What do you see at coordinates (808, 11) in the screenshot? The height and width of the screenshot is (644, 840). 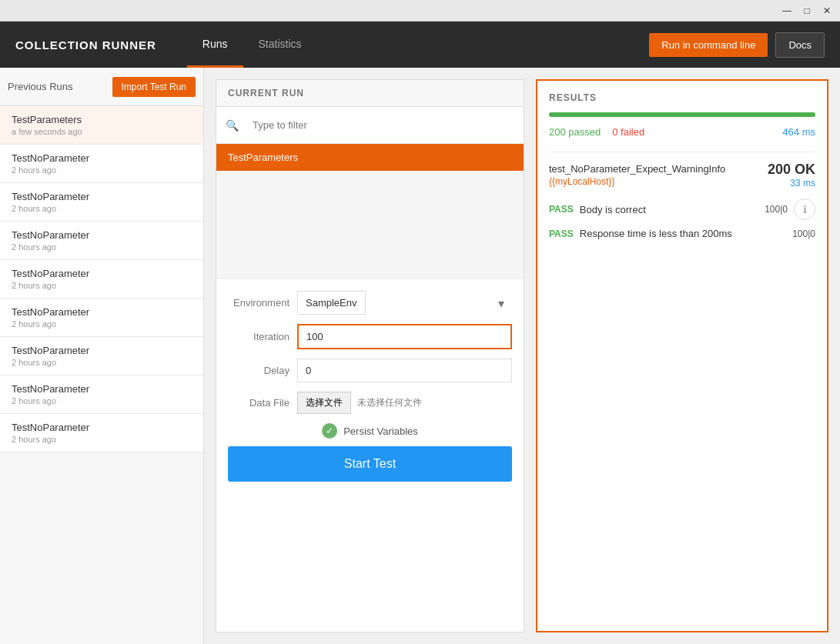 I see `window-controls: — □ ✕` at bounding box center [808, 11].